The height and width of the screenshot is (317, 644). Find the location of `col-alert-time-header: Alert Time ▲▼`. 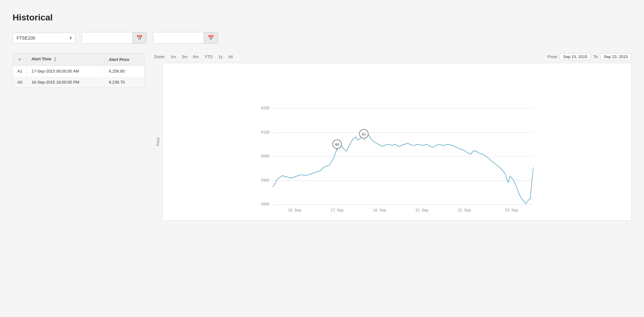

col-alert-time-header: Alert Time ▲▼ is located at coordinates (65, 60).